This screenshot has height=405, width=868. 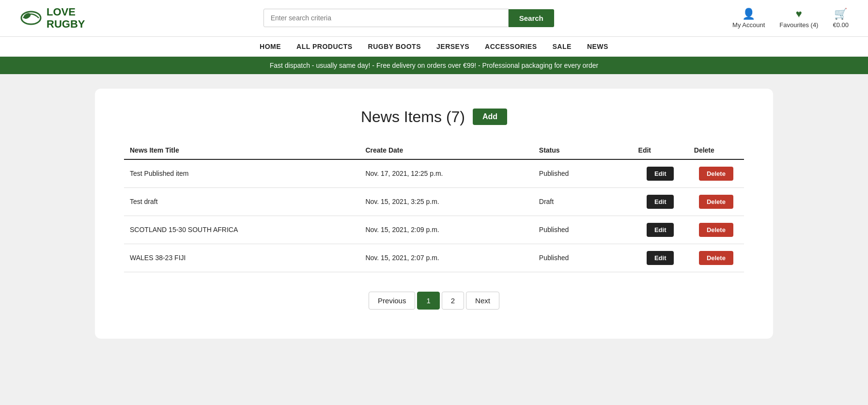 I want to click on table-row: SCOTLAND 15-30 SOUTH AFRICA Nov. 15, 202…, so click(x=434, y=230).